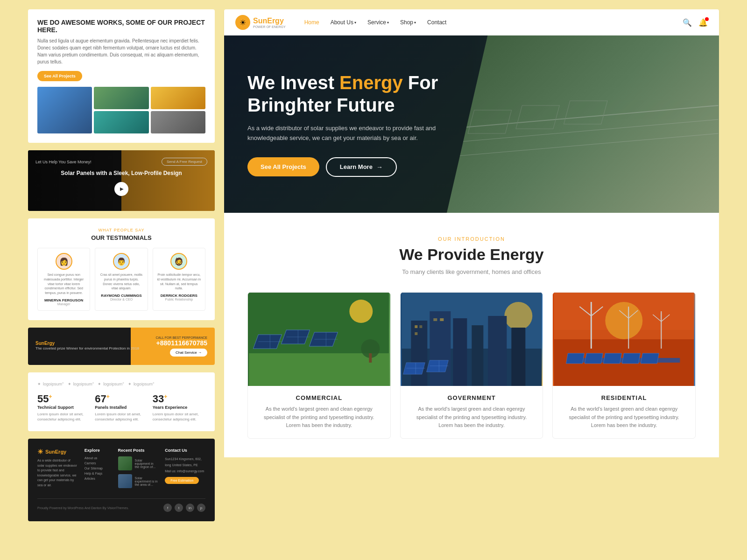 Image resolution: width=747 pixels, height=560 pixels. Describe the element at coordinates (312, 22) in the screenshot. I see `nav-link-home: Home` at that location.